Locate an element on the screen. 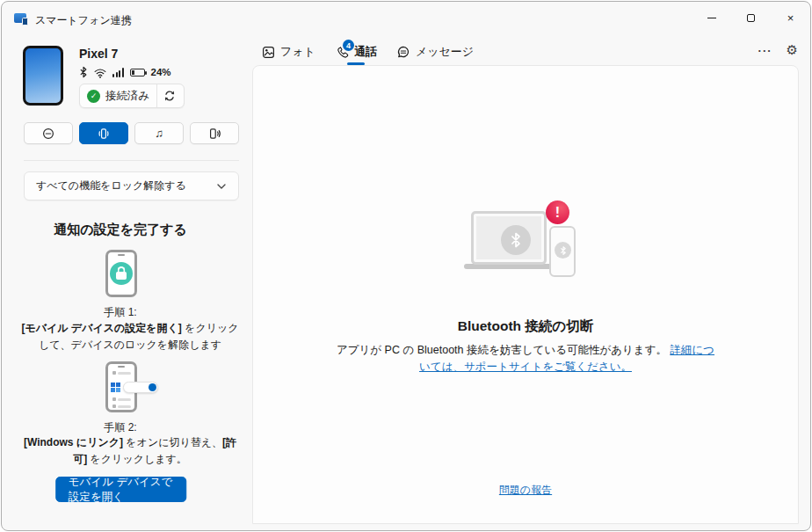  laptop-bluetooth-icon is located at coordinates (516, 240).